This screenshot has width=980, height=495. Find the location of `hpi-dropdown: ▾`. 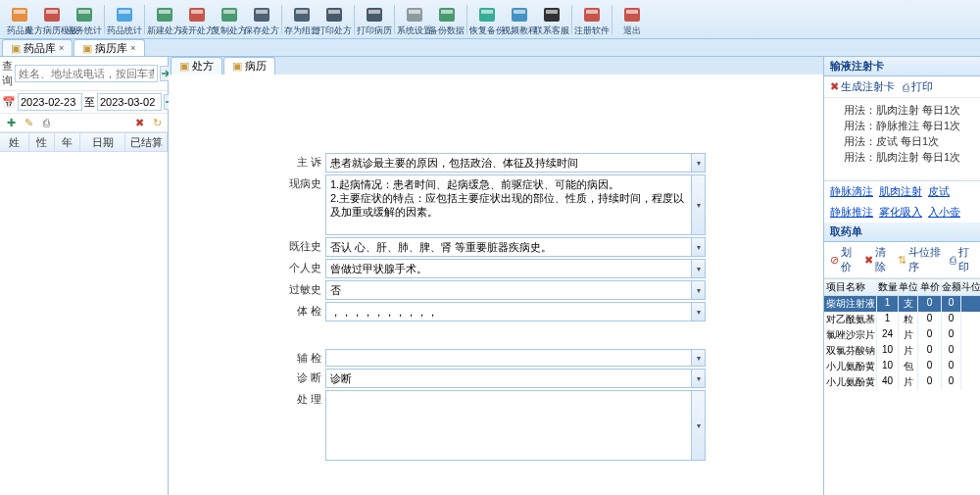

hpi-dropdown: ▾ is located at coordinates (698, 205).